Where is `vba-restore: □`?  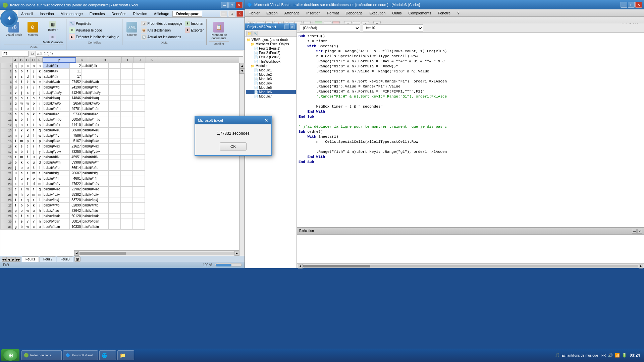 vba-restore: □ is located at coordinates (631, 5).